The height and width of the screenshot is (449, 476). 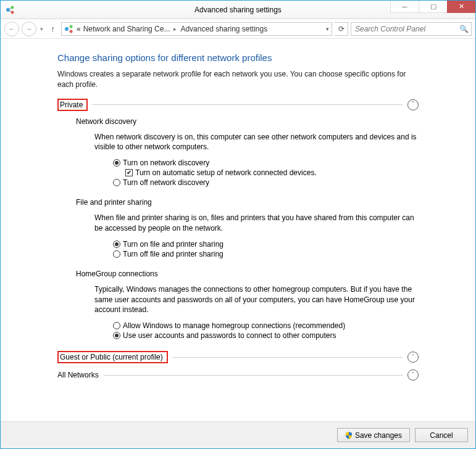 I want to click on section-homegroup: HomeGroup connections Typically, Windows…, so click(x=247, y=305).